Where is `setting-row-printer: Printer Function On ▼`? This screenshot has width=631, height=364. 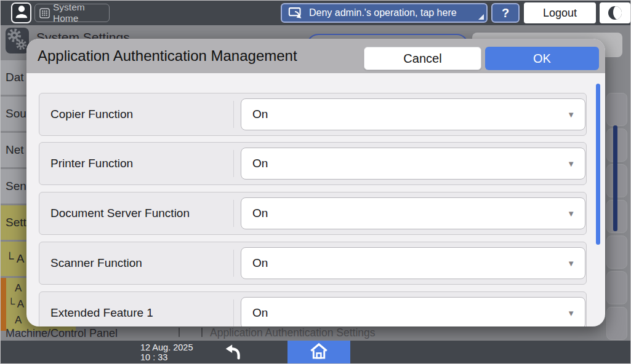 setting-row-printer: Printer Function On ▼ is located at coordinates (313, 164).